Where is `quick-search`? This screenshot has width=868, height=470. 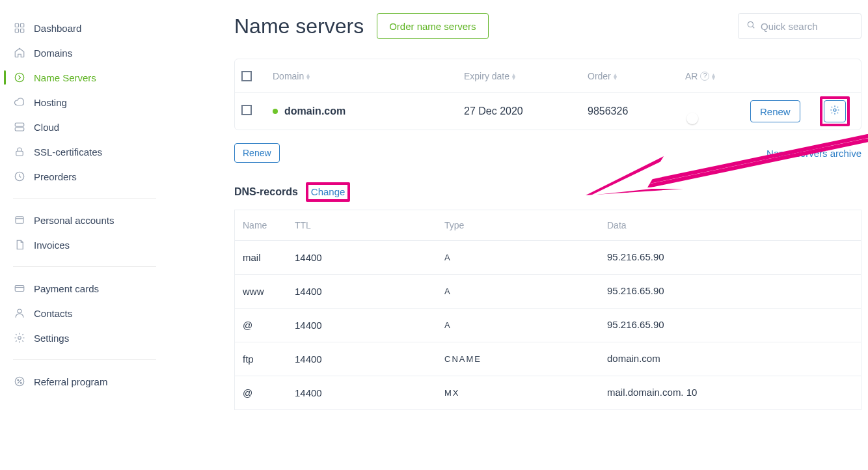
quick-search is located at coordinates (800, 26).